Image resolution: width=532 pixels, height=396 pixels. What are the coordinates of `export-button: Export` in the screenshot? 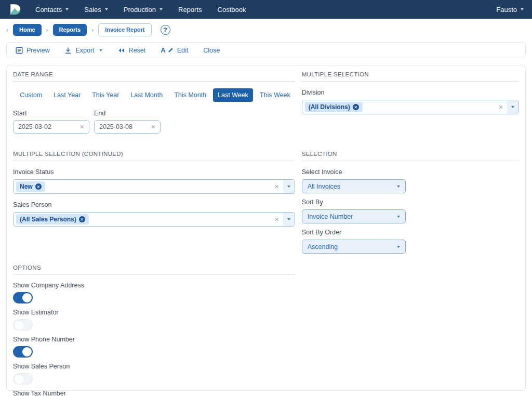 It's located at (83, 50).